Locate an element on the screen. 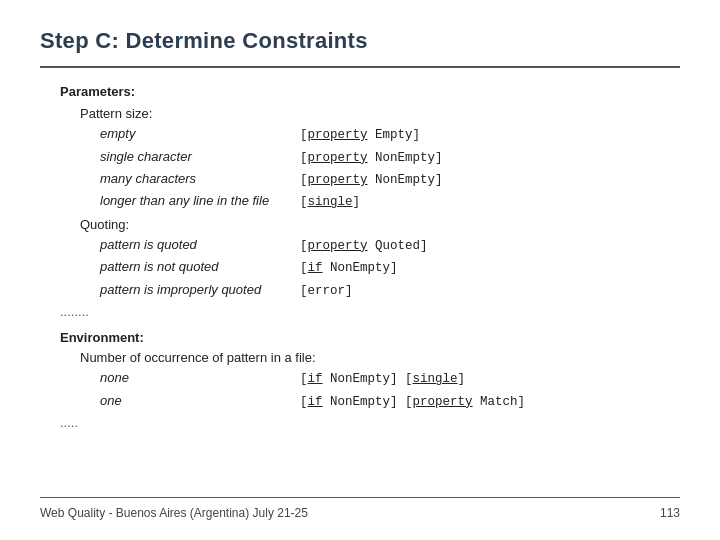 The width and height of the screenshot is (720, 540). value-empty: [property Empty] is located at coordinates (360, 136).